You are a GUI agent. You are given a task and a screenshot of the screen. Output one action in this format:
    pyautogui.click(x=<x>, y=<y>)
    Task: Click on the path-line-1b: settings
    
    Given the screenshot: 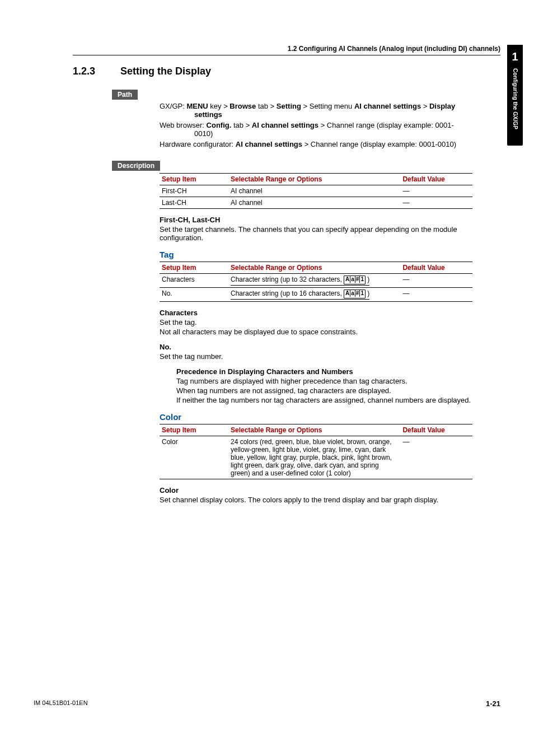 What is the action you would take?
    pyautogui.click(x=334, y=114)
    